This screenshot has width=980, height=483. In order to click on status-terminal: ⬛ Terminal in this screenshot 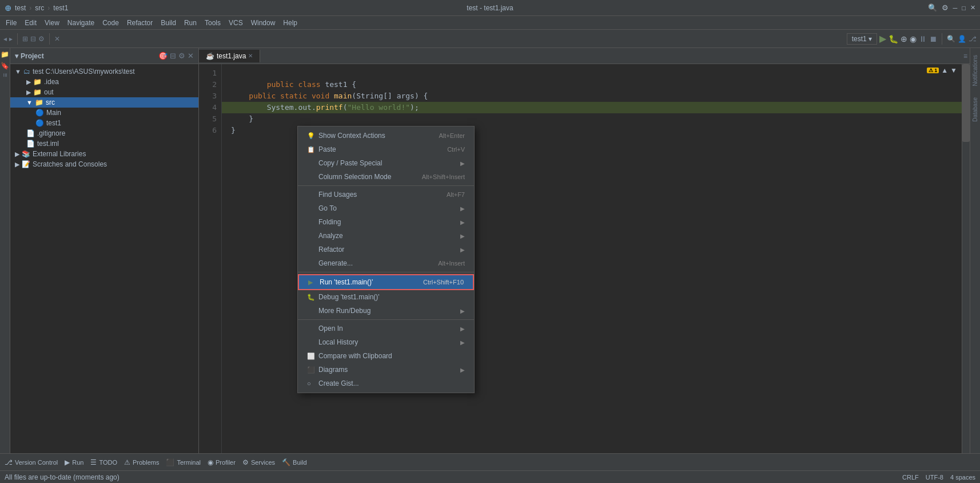, I will do `click(183, 462)`.